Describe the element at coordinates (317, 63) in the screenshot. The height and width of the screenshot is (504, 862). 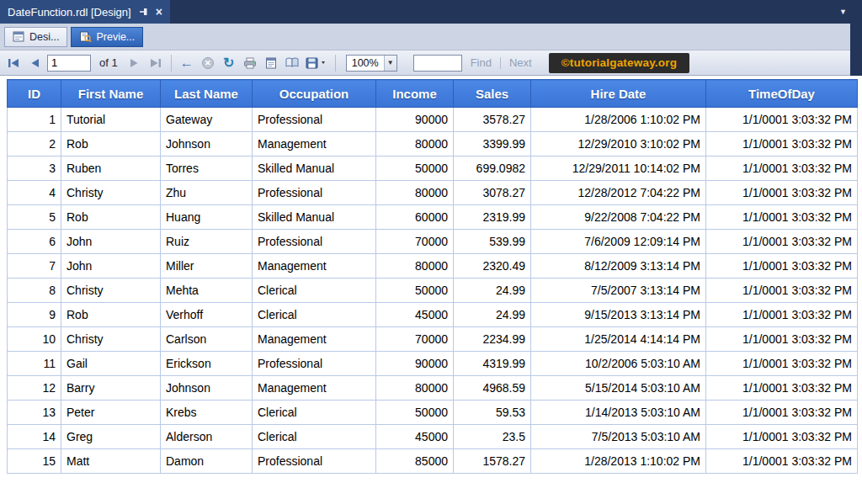
I see `export-icon` at that location.